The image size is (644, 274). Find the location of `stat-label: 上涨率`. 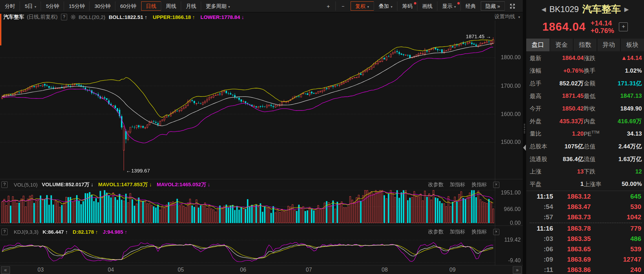

stat-label: 上涨率 is located at coordinates (598, 185).